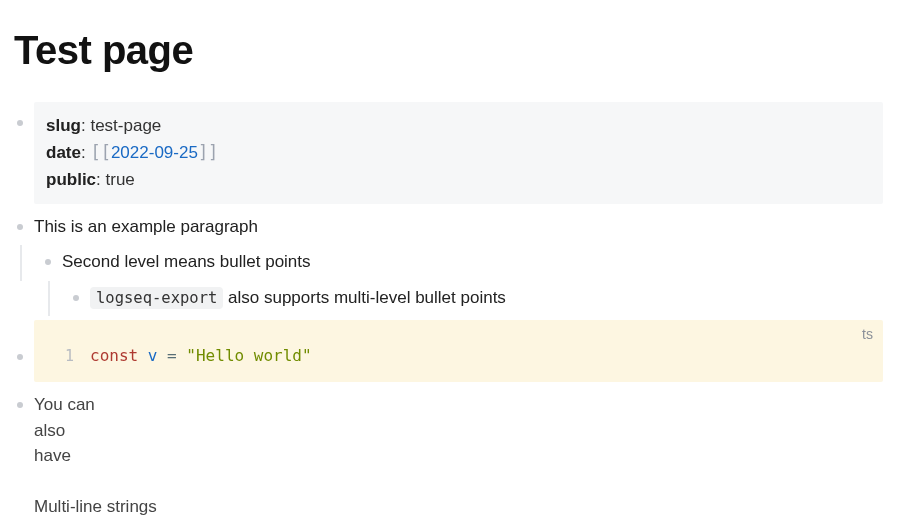 This screenshot has width=897, height=516. Describe the element at coordinates (448, 351) in the screenshot. I see `block-code: ts 1 const v = "Hello world"` at that location.